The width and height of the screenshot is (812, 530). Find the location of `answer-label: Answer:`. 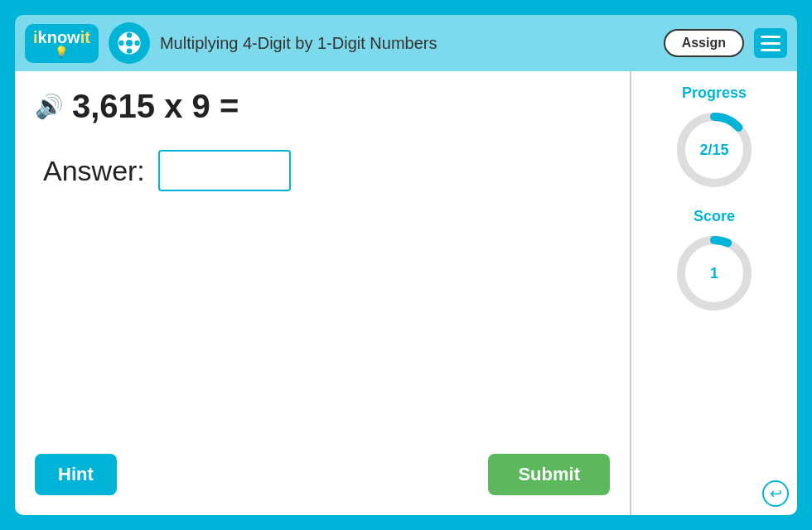

answer-label: Answer: is located at coordinates (94, 171).